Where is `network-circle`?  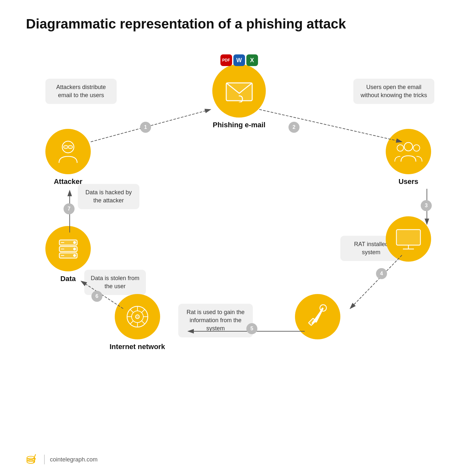
network-circle is located at coordinates (137, 317).